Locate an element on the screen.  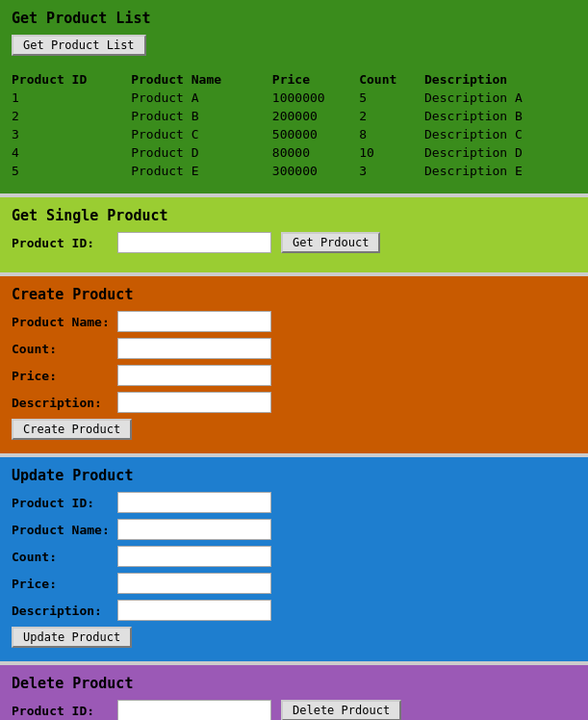
create-name-label: Product Name: is located at coordinates (64, 321).